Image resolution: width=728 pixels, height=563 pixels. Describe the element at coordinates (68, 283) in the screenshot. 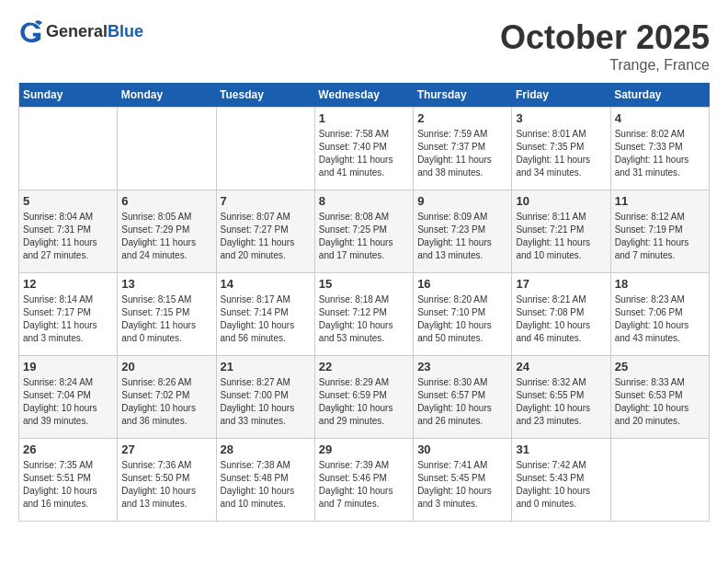

I see `day-number: 12` at that location.